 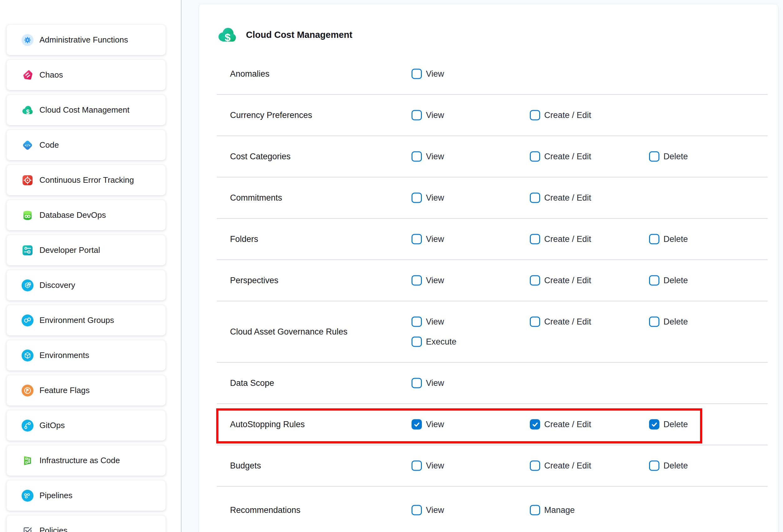 What do you see at coordinates (553, 510) in the screenshot?
I see `checkbox-recommendations-manage: Manage` at bounding box center [553, 510].